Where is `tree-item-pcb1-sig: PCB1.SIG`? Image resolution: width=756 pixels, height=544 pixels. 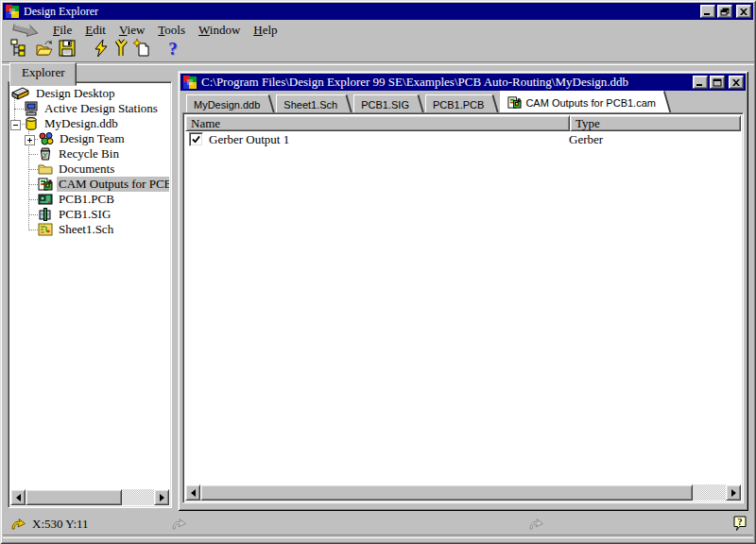 tree-item-pcb1-sig: PCB1.SIG is located at coordinates (90, 214).